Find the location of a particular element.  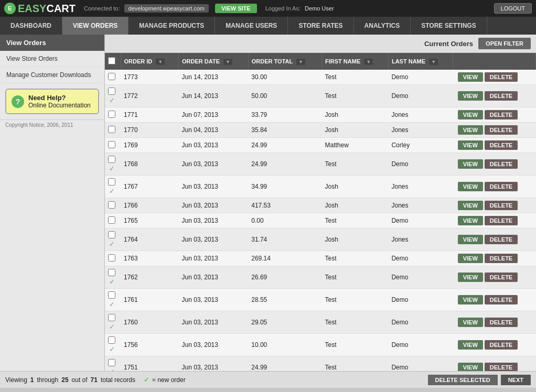

col-order-id: ORDER ID ▼ is located at coordinates (150, 61).